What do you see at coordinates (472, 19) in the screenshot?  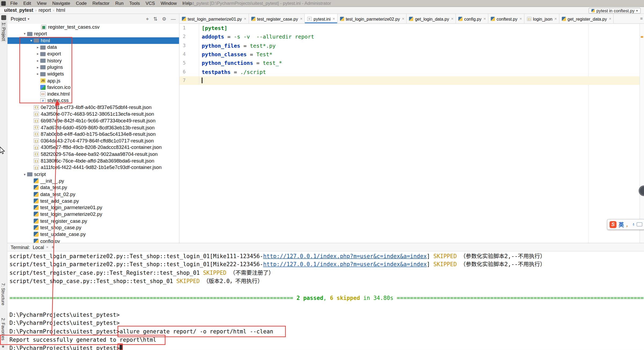 I see `tab-config-py: config.py×` at bounding box center [472, 19].